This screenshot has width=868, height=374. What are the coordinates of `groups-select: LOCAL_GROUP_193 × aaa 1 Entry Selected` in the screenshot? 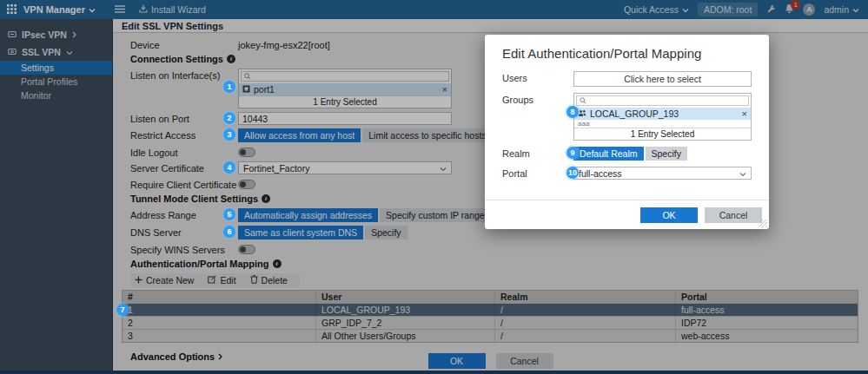 It's located at (662, 116).